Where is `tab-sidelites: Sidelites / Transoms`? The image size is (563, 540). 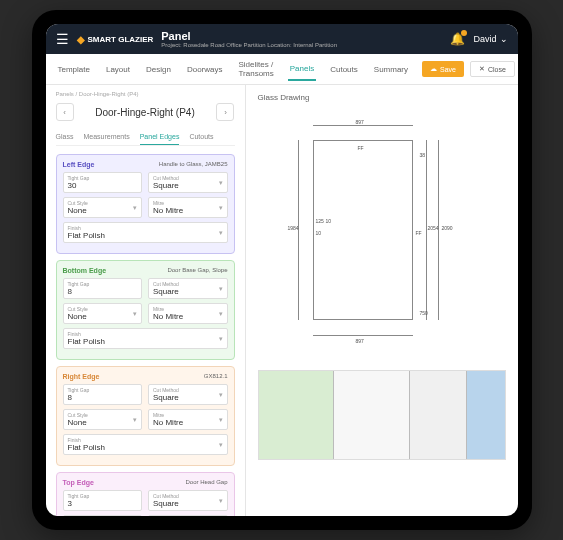
tab-sidelites: Sidelites / Transoms is located at coordinates (256, 69).